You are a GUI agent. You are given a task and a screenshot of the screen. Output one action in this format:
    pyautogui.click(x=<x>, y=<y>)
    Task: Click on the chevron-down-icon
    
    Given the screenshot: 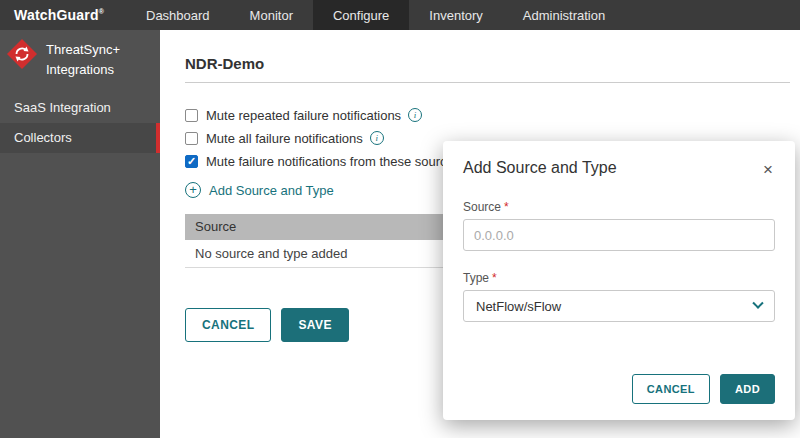 What is the action you would take?
    pyautogui.click(x=758, y=304)
    